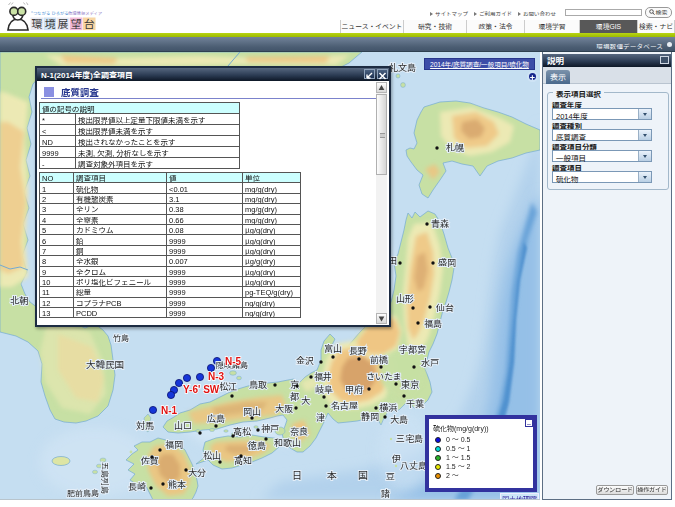 The height and width of the screenshot is (507, 675). Describe the element at coordinates (415, 404) in the screenshot. I see `svg-text: 千葉` at that location.